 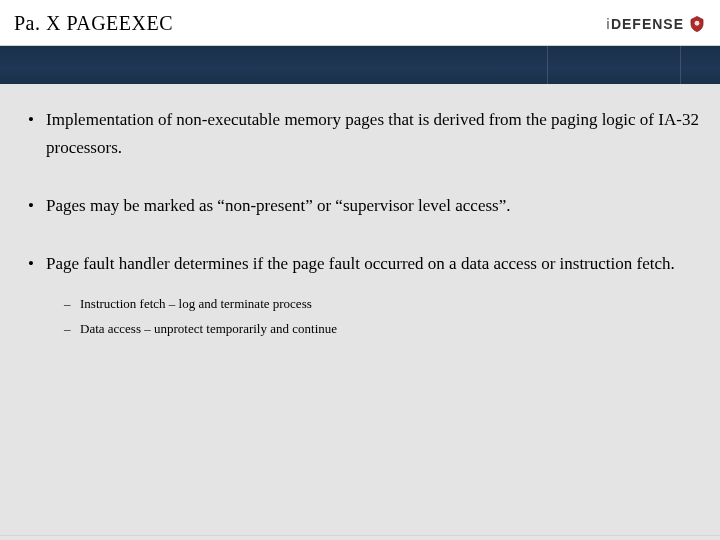 What do you see at coordinates (373, 304) in the screenshot?
I see `sub-list-item: Instruction fetch – log and terminate pr…` at bounding box center [373, 304].